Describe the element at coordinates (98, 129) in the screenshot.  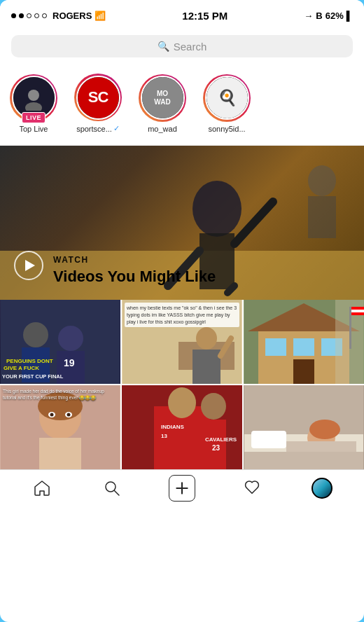
I see `story-label-sc: sportsce... ✓` at that location.